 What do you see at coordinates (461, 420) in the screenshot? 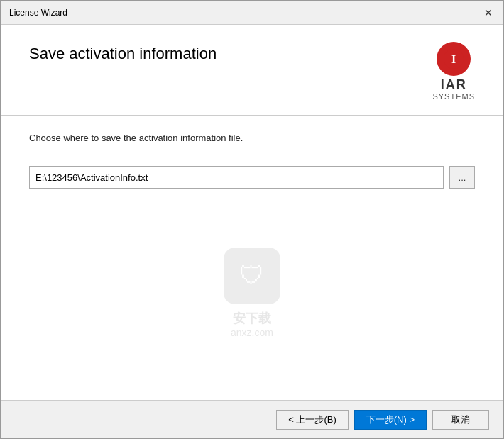
I see `cancel-button: 取消` at bounding box center [461, 420].